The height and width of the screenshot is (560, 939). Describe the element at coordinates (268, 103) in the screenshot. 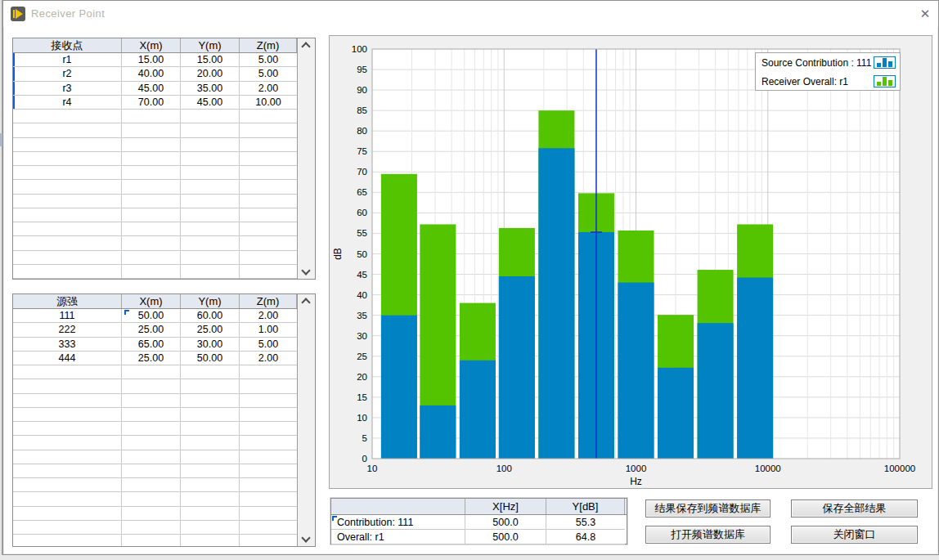

I see `table-cell: 10.00` at that location.